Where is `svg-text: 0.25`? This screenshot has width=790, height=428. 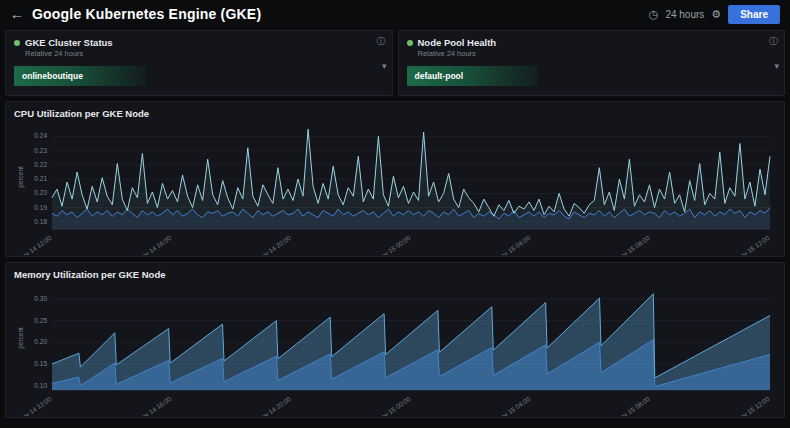 svg-text: 0.25 is located at coordinates (40, 320).